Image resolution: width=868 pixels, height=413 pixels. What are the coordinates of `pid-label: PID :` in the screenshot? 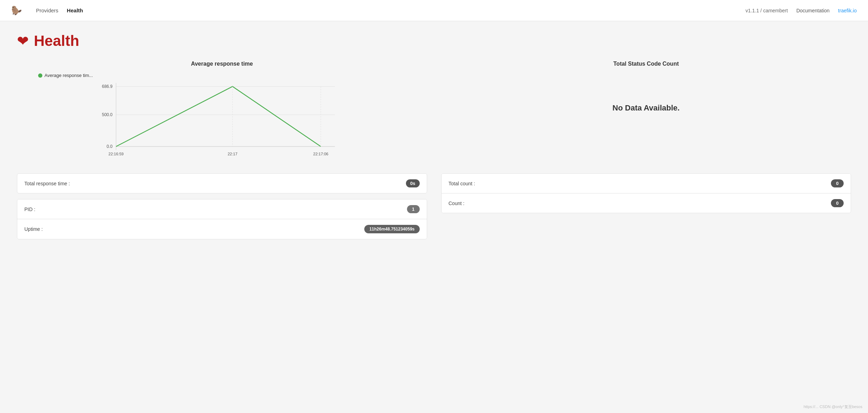 It's located at (30, 209).